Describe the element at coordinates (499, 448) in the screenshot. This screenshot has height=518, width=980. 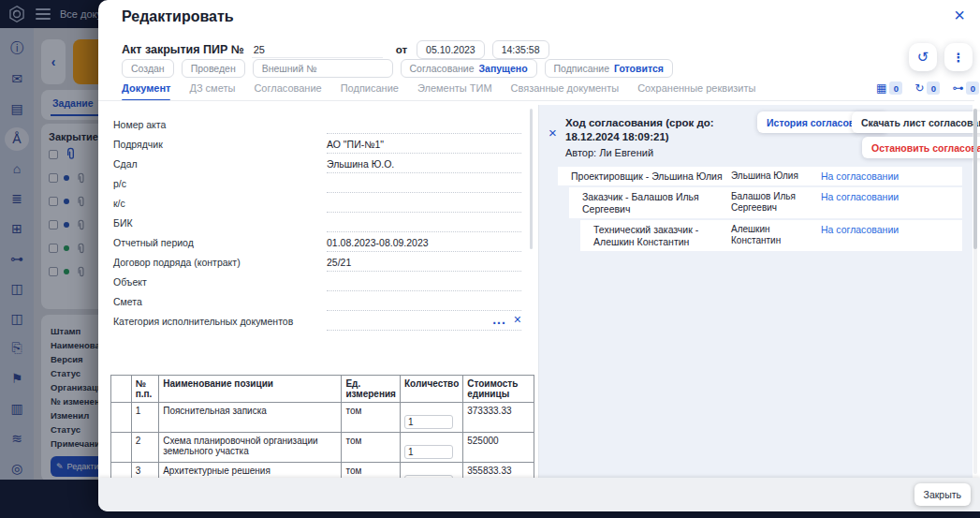
I see `unit-price-cell: 525000` at that location.